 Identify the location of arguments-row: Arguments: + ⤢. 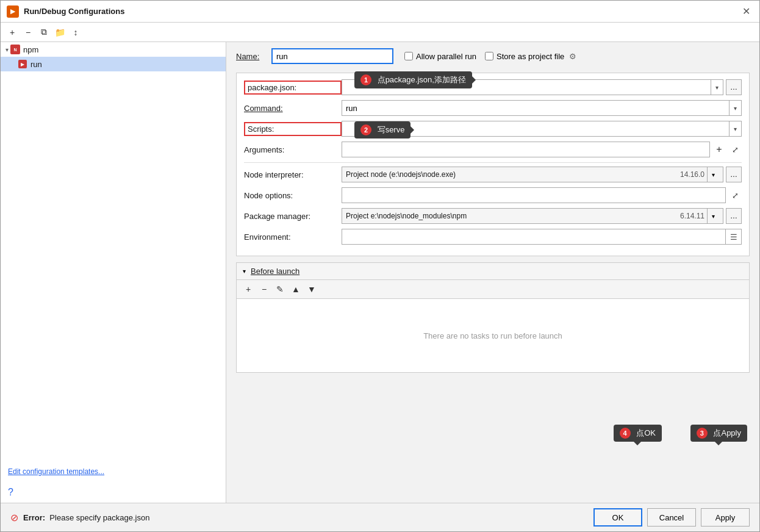
(493, 149).